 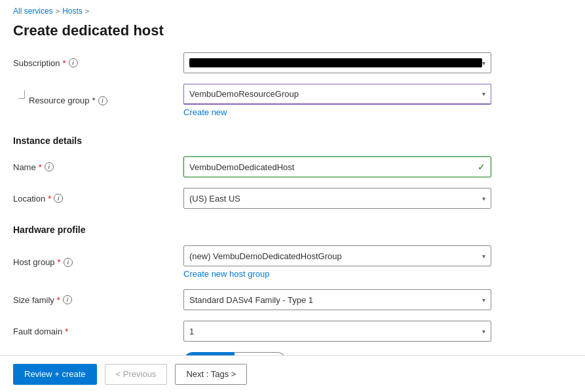 What do you see at coordinates (337, 331) in the screenshot?
I see `fault-domain-control: 1 ▾` at bounding box center [337, 331].